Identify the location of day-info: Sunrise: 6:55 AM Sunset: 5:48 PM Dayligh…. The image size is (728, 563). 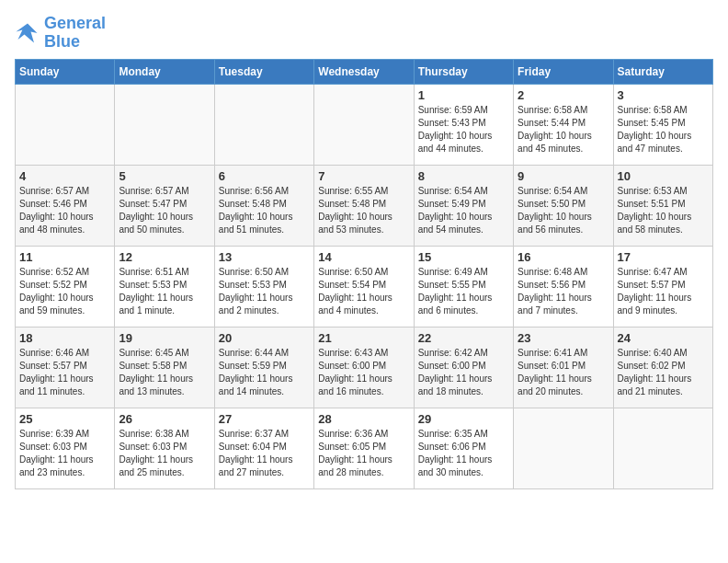
(364, 211).